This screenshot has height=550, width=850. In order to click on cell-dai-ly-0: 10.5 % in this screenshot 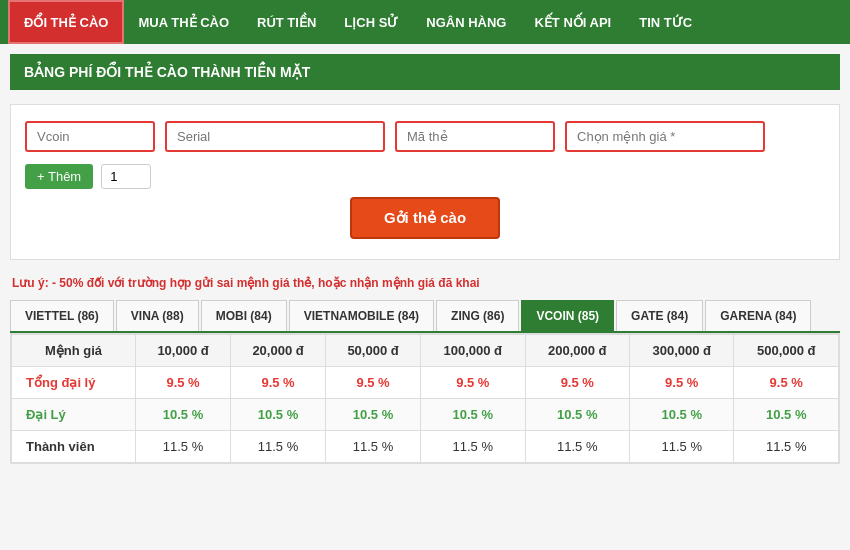, I will do `click(184, 415)`.